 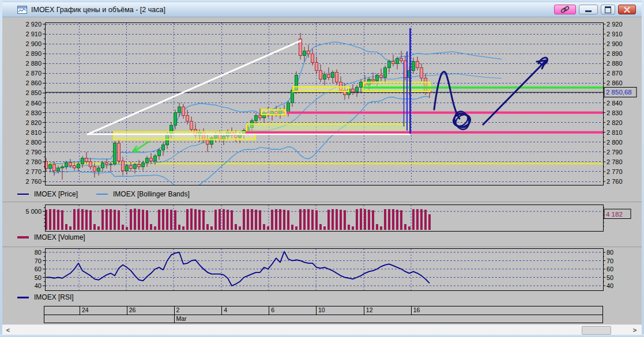 What do you see at coordinates (588, 12) in the screenshot?
I see `minimize-icon` at bounding box center [588, 12].